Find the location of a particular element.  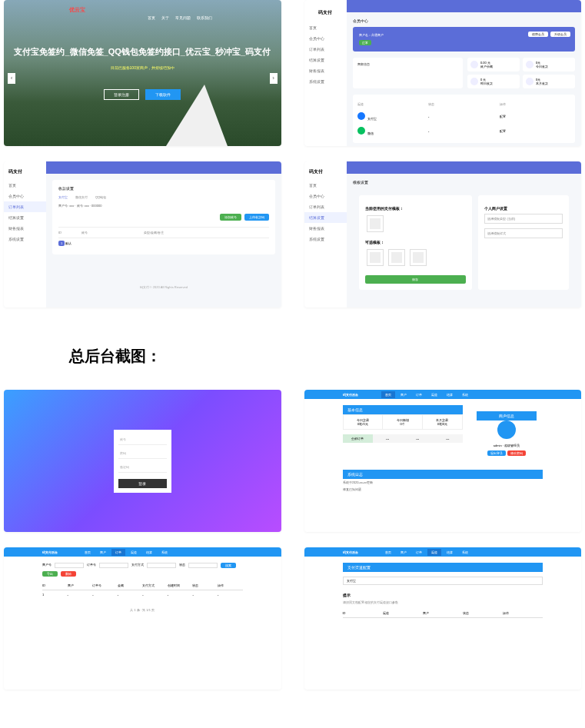

avatar-icon is located at coordinates (507, 430).